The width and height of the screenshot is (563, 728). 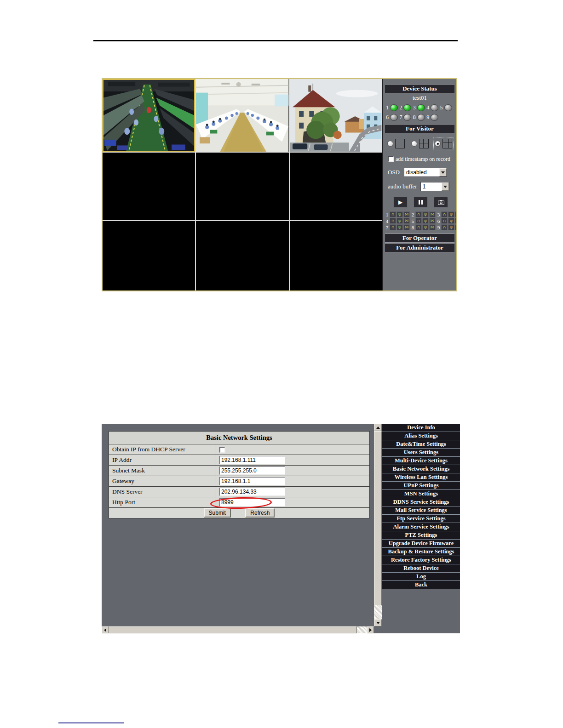 I want to click on menu-item-upgrade-device-firmware: Upgrade Device Firmware, so click(x=421, y=544).